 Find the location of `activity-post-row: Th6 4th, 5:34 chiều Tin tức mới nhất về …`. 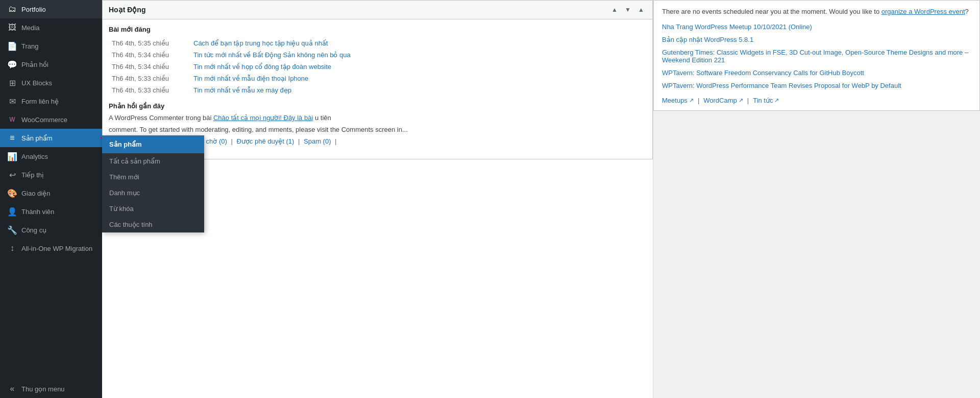

activity-post-row: Th6 4th, 5:34 chiều Tin tức mới nhất về … is located at coordinates (378, 55).